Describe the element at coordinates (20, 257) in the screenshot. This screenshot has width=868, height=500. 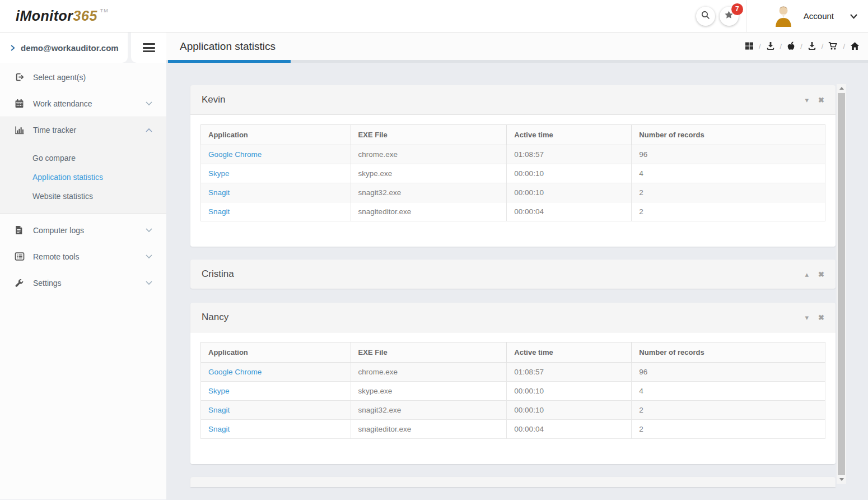
I see `list-icon` at that location.